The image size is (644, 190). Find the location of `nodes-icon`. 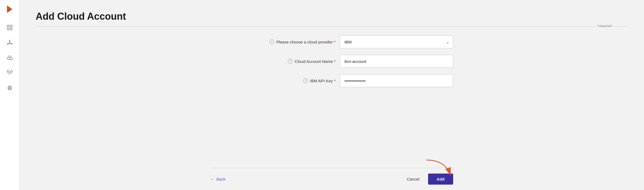

nodes-icon is located at coordinates (10, 43).